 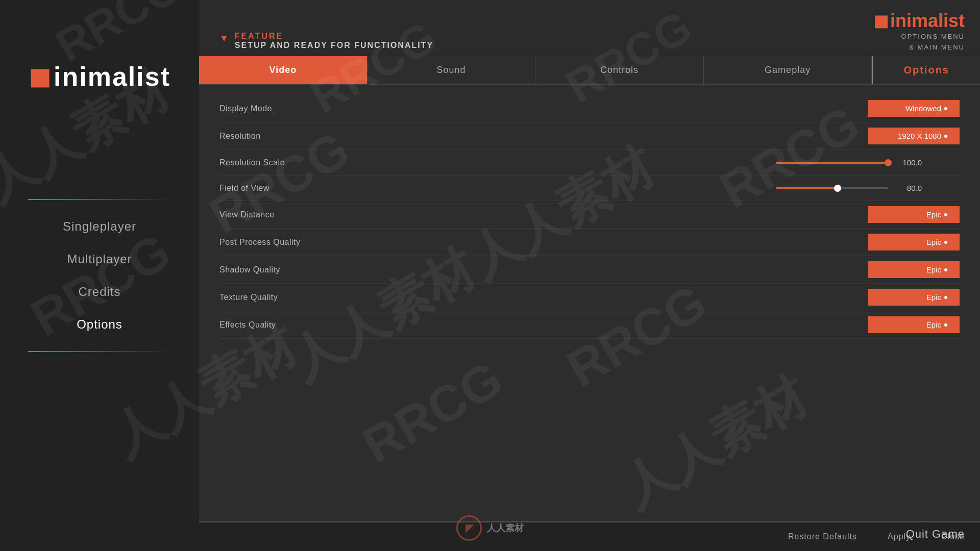 I want to click on slider-thumb-fov, so click(x=838, y=188).